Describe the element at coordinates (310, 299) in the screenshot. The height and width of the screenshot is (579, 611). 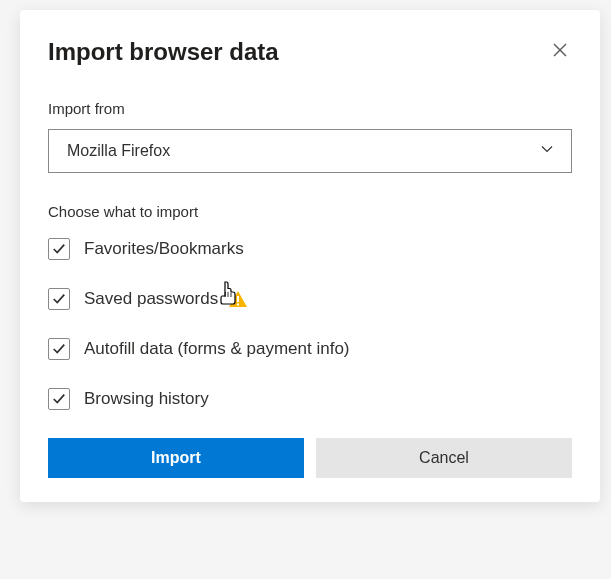
I see `option-passwords: Saved passwords` at that location.